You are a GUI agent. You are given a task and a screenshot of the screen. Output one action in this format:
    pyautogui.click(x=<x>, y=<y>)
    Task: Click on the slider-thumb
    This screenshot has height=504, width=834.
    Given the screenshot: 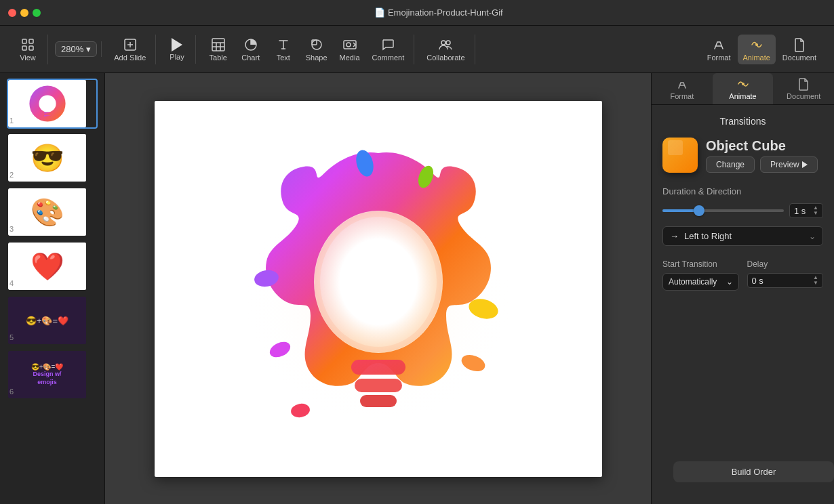 What is the action you would take?
    pyautogui.click(x=699, y=211)
    